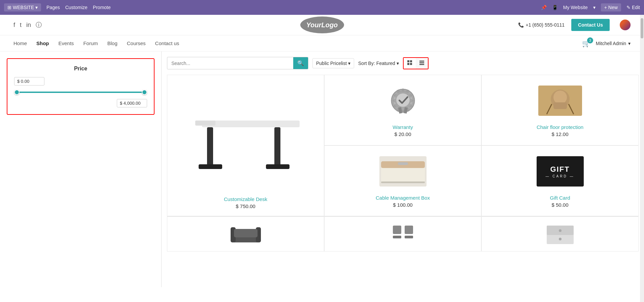 This screenshot has width=644, height=302. Describe the element at coordinates (43, 43) in the screenshot. I see `nav-shop: Shop` at that location.